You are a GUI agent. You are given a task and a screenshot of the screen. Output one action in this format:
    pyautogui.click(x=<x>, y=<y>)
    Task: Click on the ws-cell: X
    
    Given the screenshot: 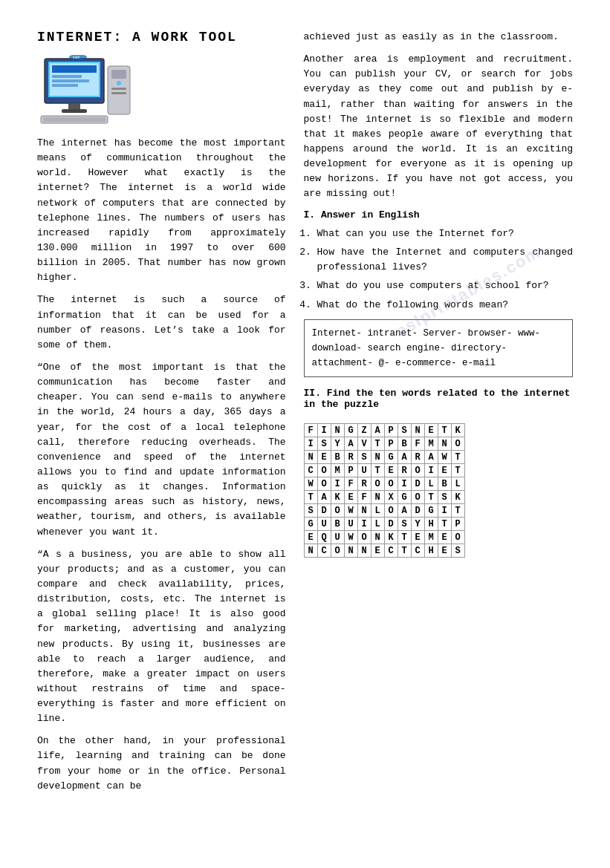 What is the action you would take?
    pyautogui.click(x=391, y=497)
    